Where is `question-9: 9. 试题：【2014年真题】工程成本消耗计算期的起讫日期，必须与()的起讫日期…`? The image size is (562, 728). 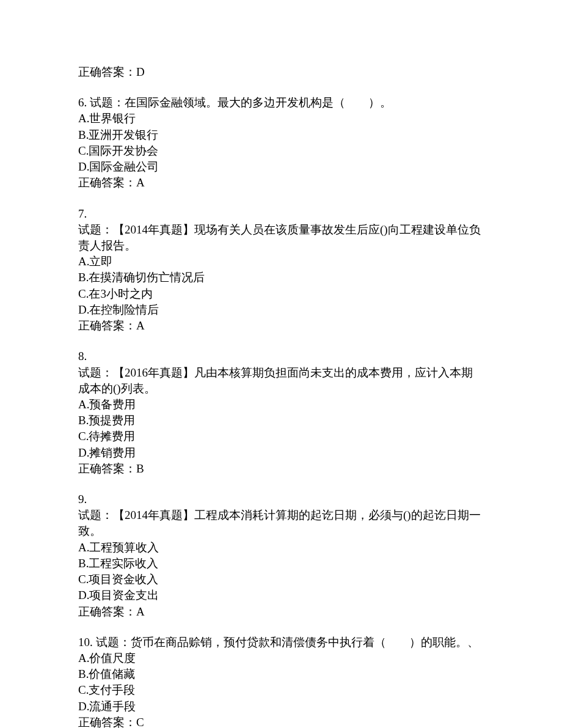 question-9: 9. 试题：【2014年真题】工程成本消耗计算期的起讫日期，必须与()的起讫日期… is located at coordinates (281, 556).